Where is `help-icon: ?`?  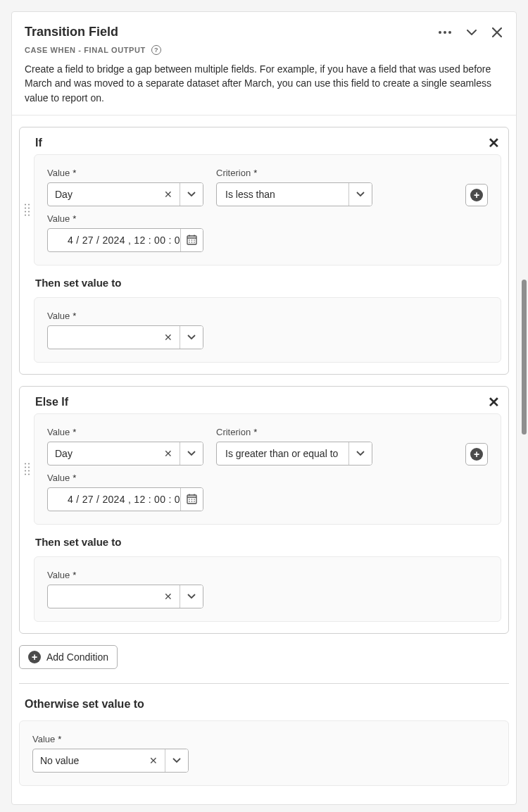
help-icon: ? is located at coordinates (156, 50).